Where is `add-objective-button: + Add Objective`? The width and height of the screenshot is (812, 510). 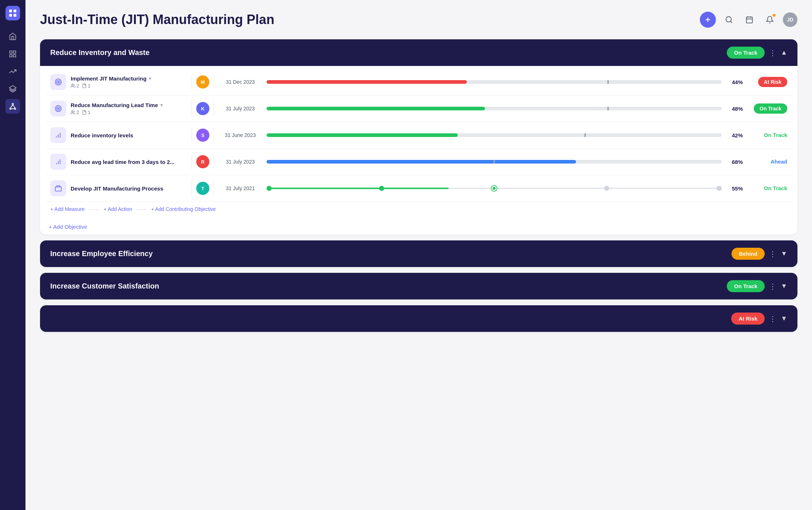
add-objective-button: + Add Objective is located at coordinates (68, 227).